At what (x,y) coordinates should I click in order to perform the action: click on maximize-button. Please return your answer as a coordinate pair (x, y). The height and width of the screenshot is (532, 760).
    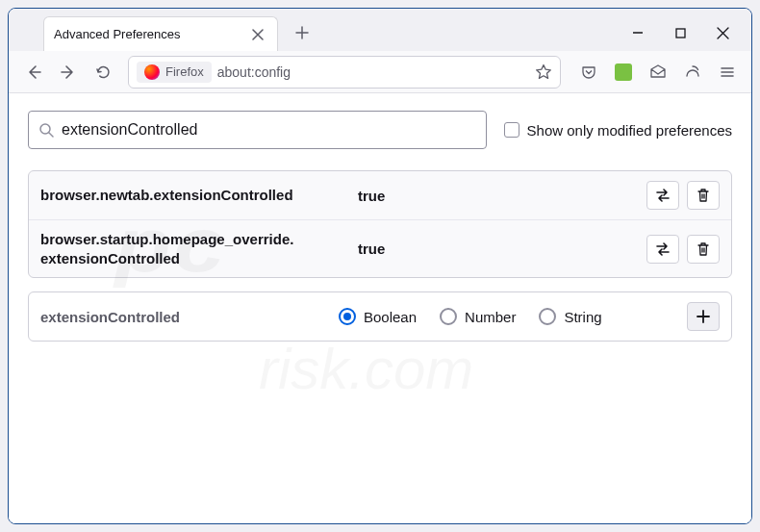
    Looking at the image, I should click on (680, 33).